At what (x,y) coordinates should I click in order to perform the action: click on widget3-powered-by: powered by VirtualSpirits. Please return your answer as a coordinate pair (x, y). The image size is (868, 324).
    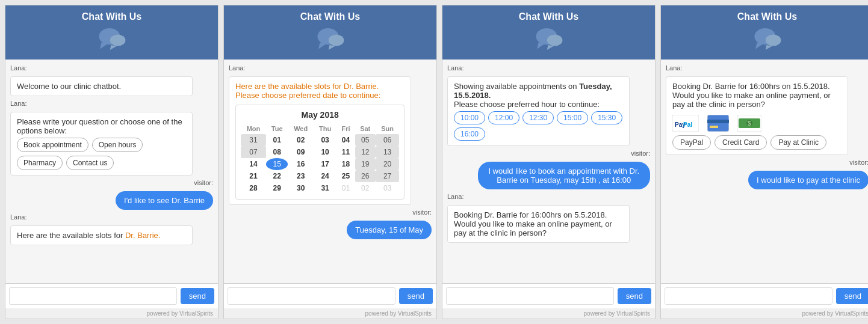
    Looking at the image, I should click on (549, 314).